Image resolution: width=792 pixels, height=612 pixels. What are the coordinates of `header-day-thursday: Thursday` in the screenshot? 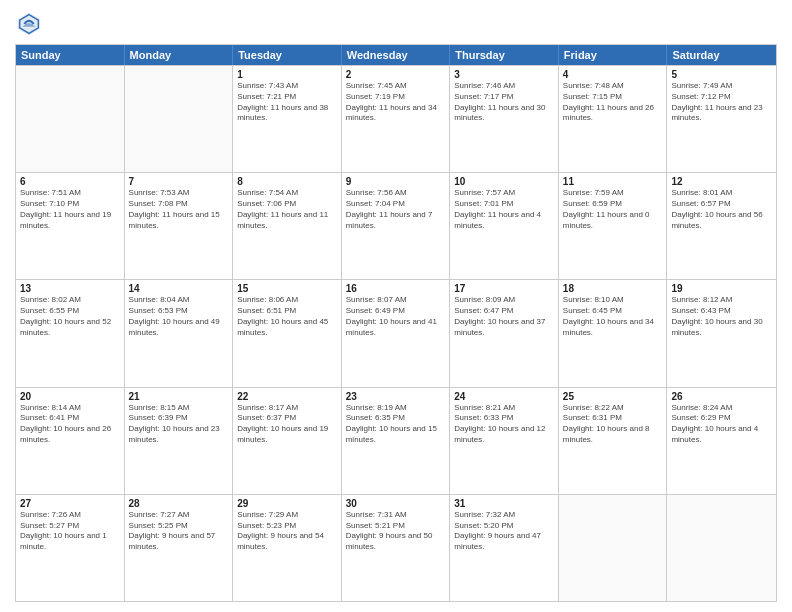 It's located at (504, 55).